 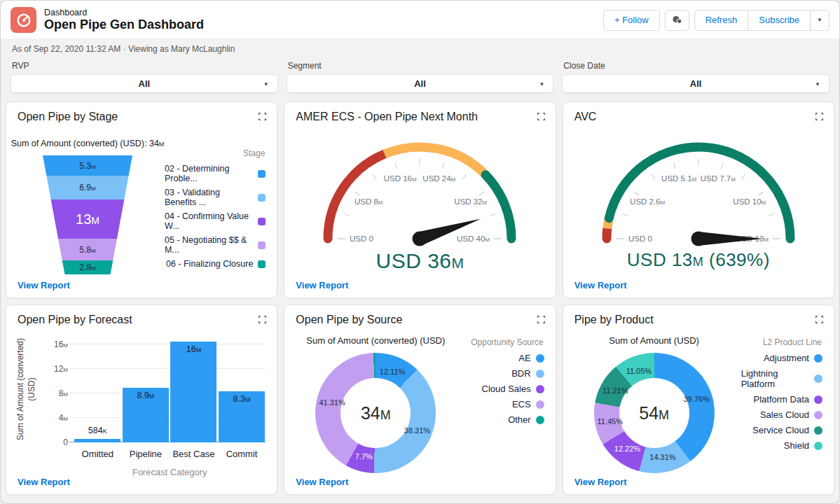 What do you see at coordinates (142, 400) in the screenshot?
I see `panel-open-pipe-by-forecast: Open Pipe by Forecast Sum of Amount (con…` at bounding box center [142, 400].